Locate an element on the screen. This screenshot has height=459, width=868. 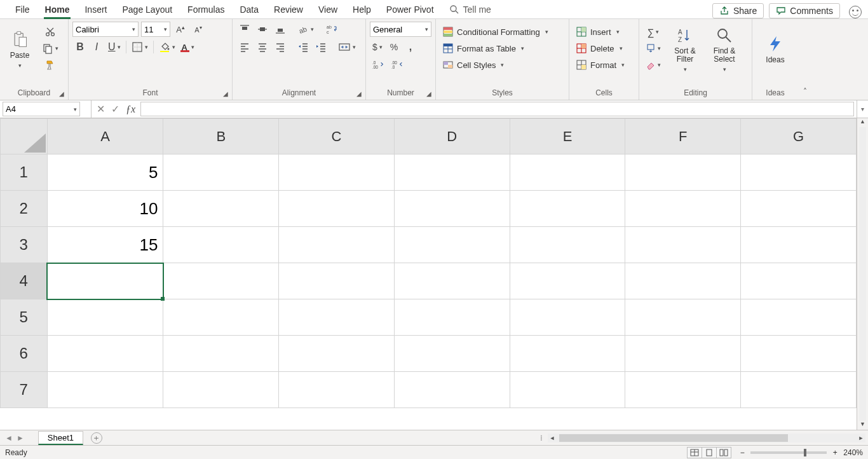
dialog-launcher-icon: ◢ is located at coordinates (359, 94).